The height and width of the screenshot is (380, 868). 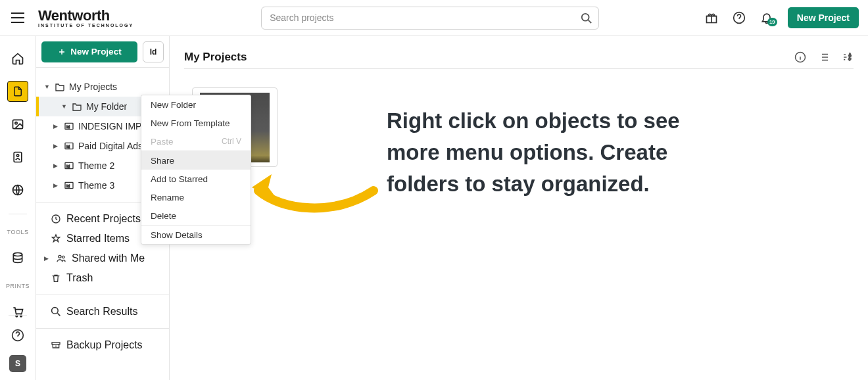 What do you see at coordinates (196, 160) in the screenshot?
I see `cm-share: Share` at bounding box center [196, 160].